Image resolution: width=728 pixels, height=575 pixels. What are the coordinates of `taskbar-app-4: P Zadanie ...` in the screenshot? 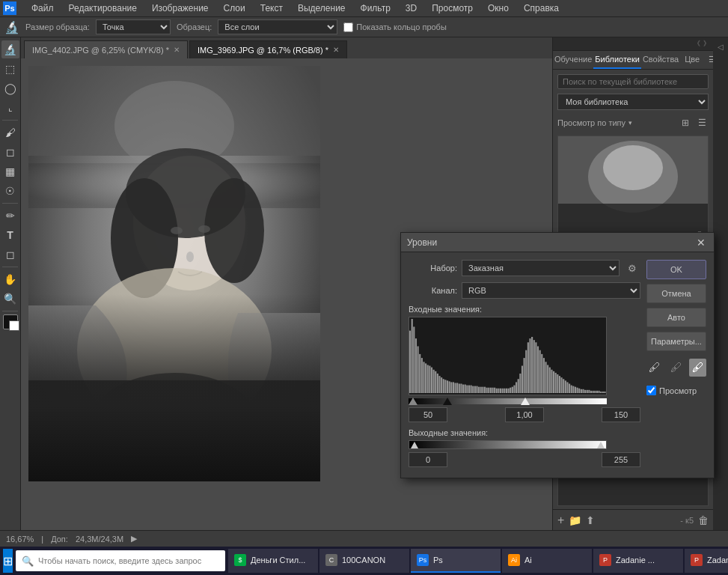 It's located at (638, 561).